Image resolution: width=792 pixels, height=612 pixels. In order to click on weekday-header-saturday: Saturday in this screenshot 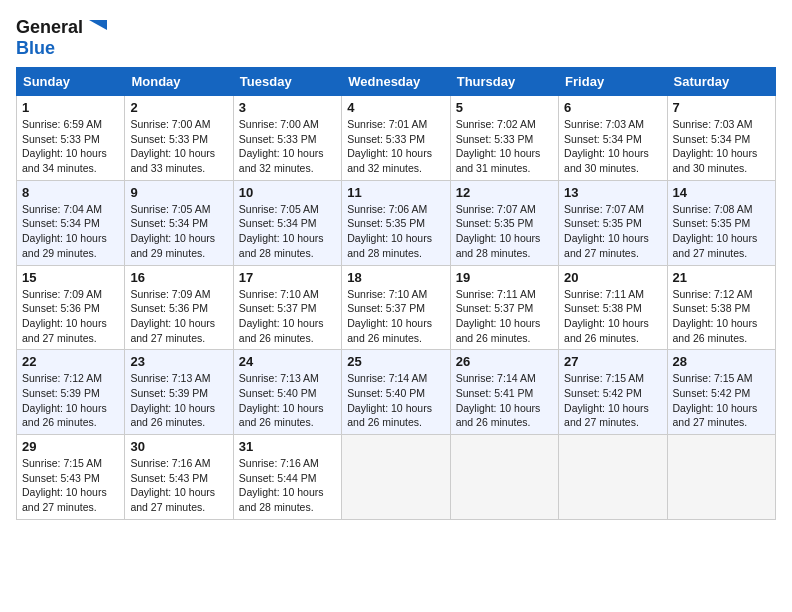, I will do `click(721, 82)`.